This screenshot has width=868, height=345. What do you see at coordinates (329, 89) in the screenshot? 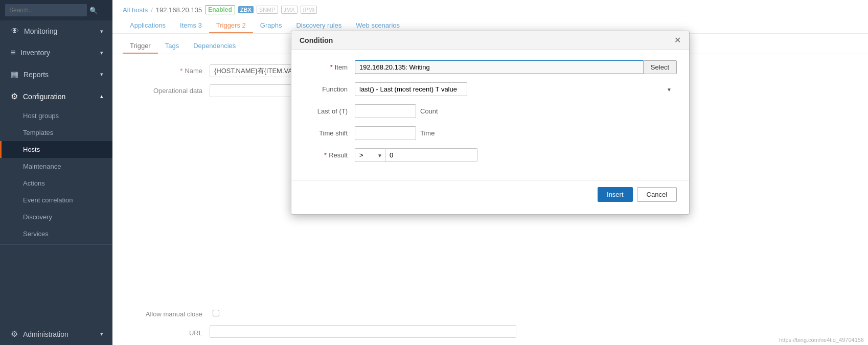
I see `modal-function-label: Function` at bounding box center [329, 89].